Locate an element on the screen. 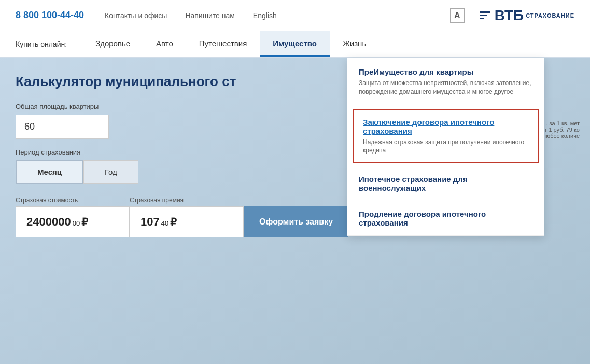 Image resolution: width=590 pixels, height=364 pixels. submit-button: Оформить заявку is located at coordinates (296, 222).